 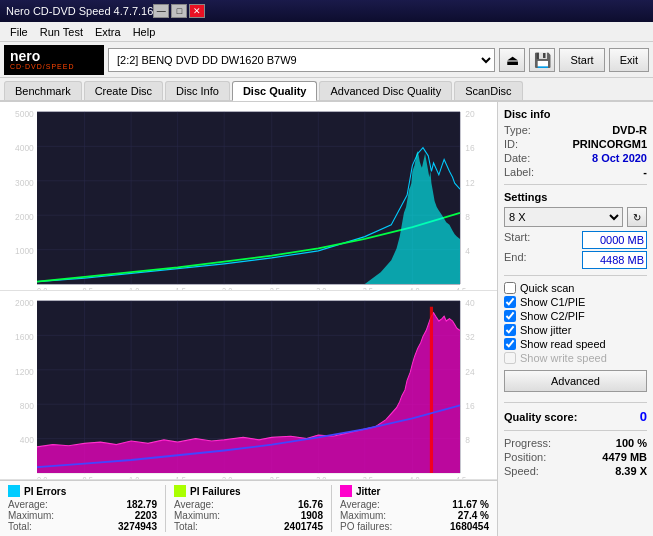 I want to click on quick-scan-checkbox, so click(x=510, y=288).